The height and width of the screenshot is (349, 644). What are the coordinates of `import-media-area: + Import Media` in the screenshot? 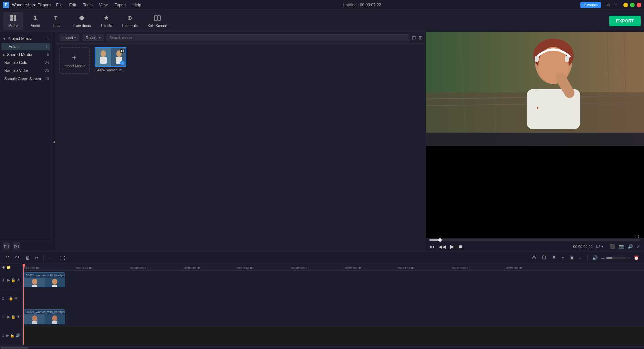 It's located at (74, 60).